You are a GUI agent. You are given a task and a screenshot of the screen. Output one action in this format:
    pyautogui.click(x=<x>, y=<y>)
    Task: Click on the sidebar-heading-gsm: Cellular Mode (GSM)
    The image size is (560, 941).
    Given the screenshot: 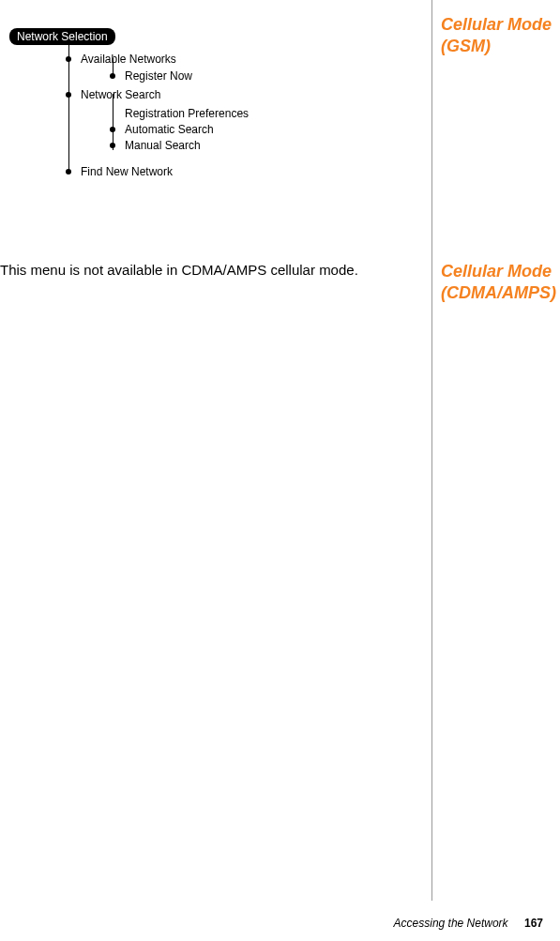 What is the action you would take?
    pyautogui.click(x=501, y=36)
    